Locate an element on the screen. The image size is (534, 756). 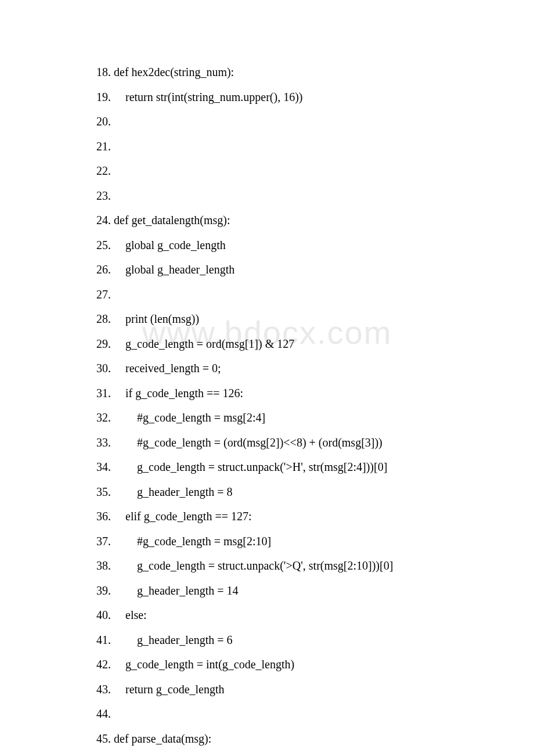
line-number: 30. is located at coordinates (103, 368).